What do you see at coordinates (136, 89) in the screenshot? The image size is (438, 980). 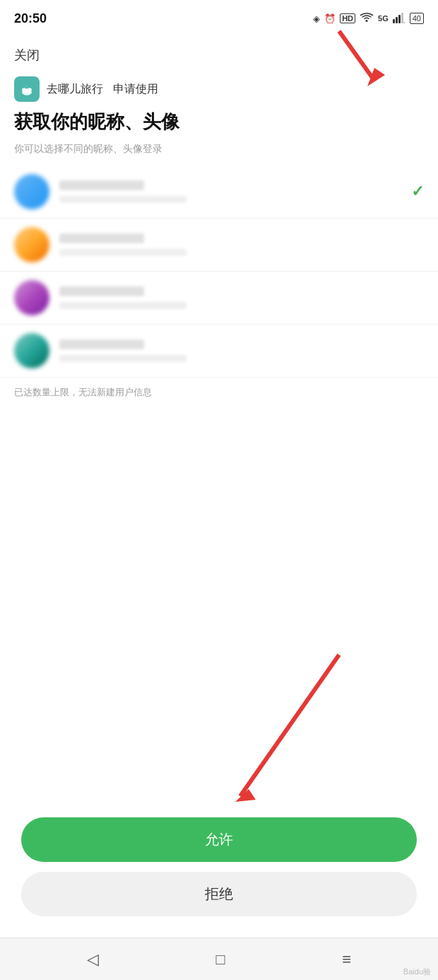 I see `app-request-text: 申请使用` at bounding box center [136, 89].